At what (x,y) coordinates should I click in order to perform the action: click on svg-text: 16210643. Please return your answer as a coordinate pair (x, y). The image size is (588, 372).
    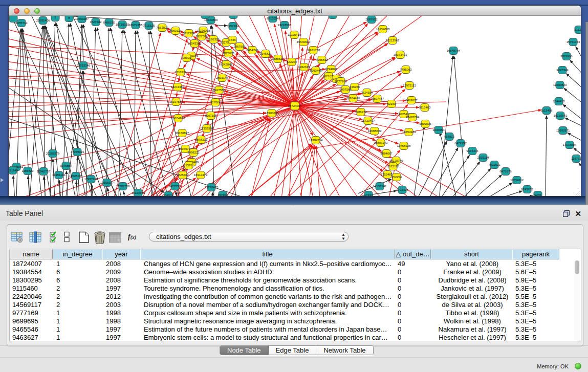
    Looking at the image, I should click on (561, 116).